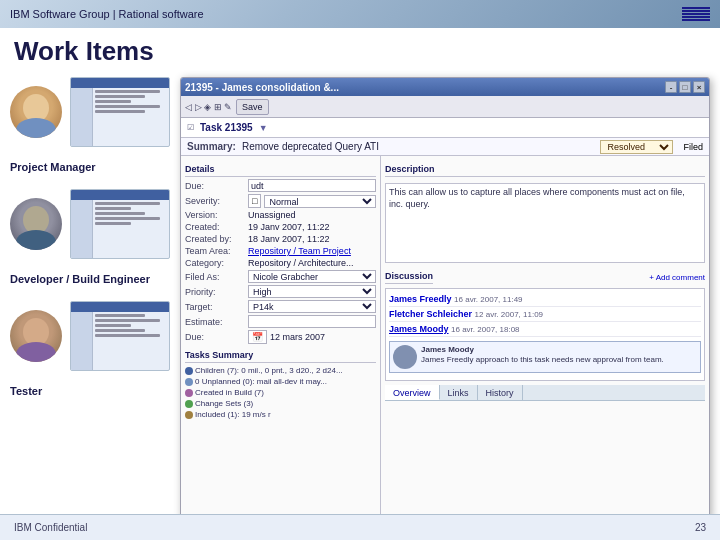 The width and height of the screenshot is (720, 540). What do you see at coordinates (545, 357) in the screenshot?
I see `discussion-card: James Moody James Freedly approach to th…` at bounding box center [545, 357].